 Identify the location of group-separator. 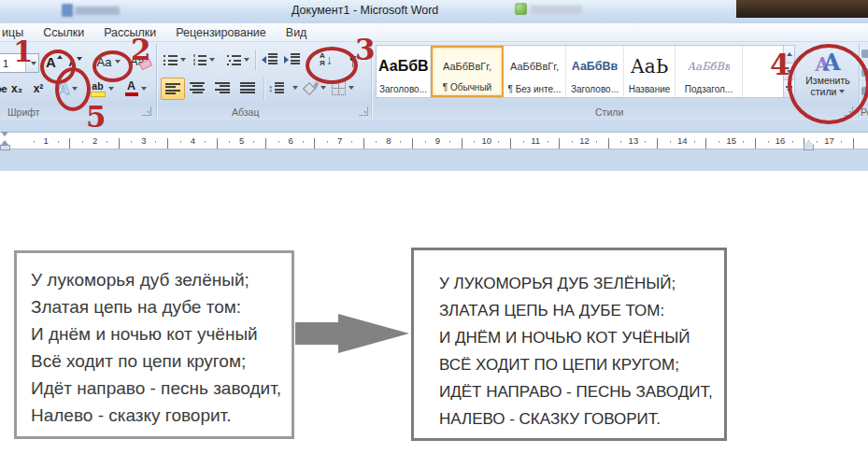
(157, 81).